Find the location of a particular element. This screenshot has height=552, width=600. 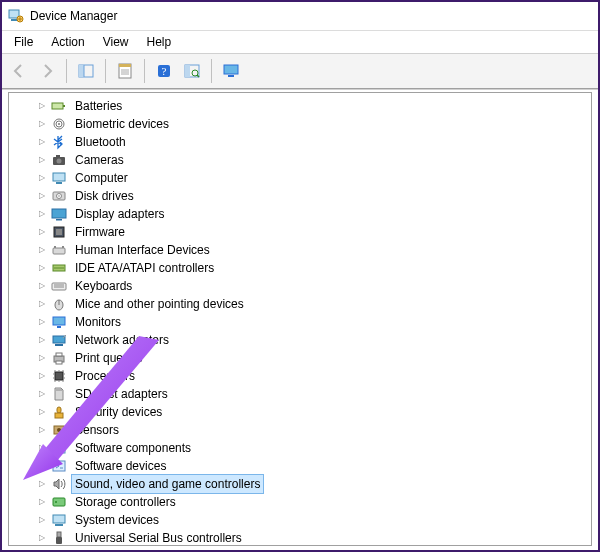

tree-item-network: ▷Network adapters is located at coordinates (303, 340).